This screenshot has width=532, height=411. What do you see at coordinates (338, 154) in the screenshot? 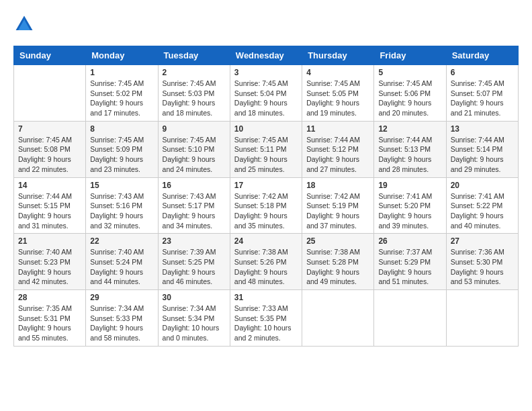
I see `day-info: Sunrise: 7:44 AMSunset: 5:12 PMDaylight:…` at bounding box center [338, 154].